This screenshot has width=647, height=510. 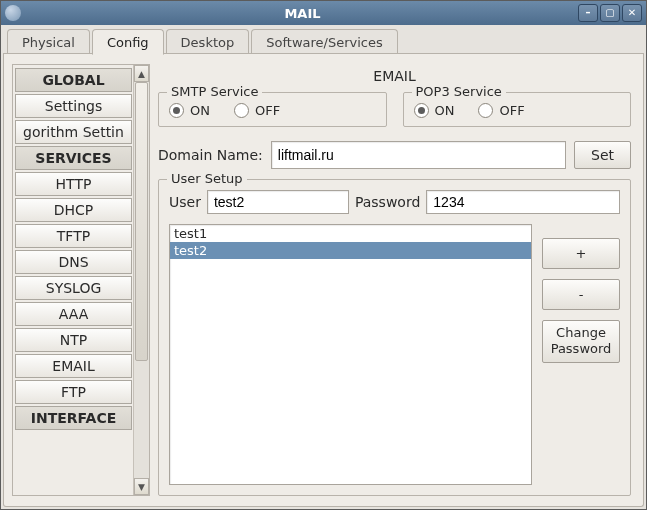 What do you see at coordinates (208, 42) in the screenshot?
I see `tab-desktop: Desktop` at bounding box center [208, 42].